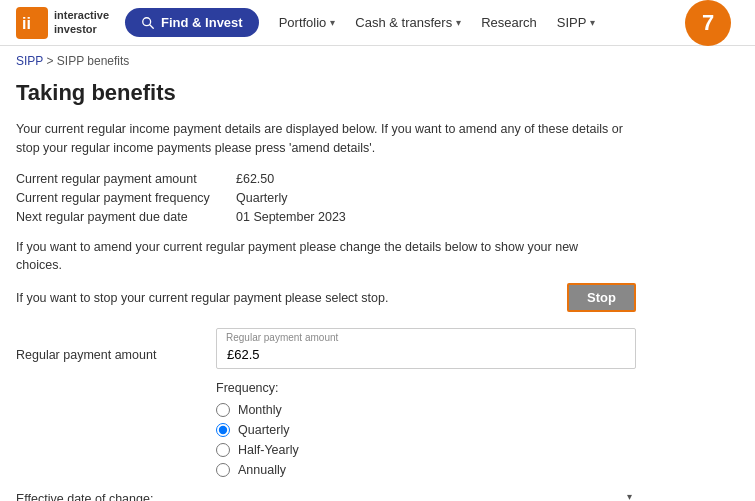  I want to click on payment-amount-wrapper: Regular payment amount, so click(426, 348).